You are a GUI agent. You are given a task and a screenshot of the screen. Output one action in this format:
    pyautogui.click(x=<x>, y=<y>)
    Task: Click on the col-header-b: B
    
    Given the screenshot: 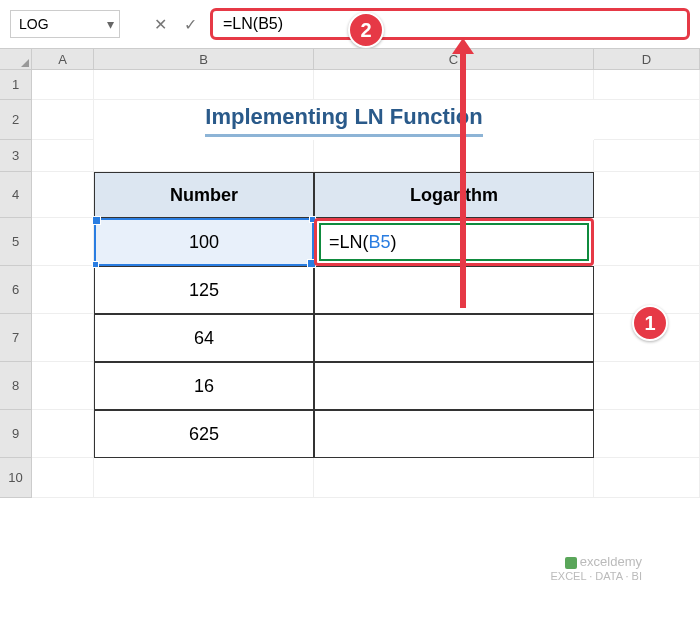 What is the action you would take?
    pyautogui.click(x=204, y=59)
    